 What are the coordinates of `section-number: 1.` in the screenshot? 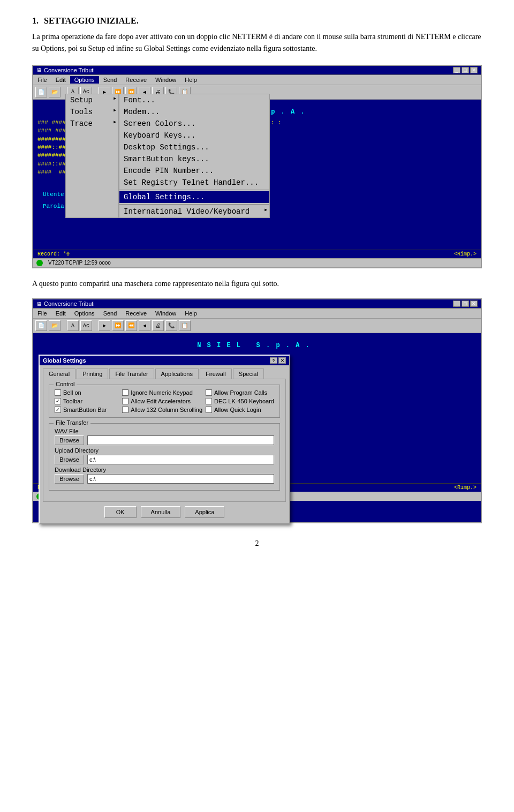 It's located at (35, 21).